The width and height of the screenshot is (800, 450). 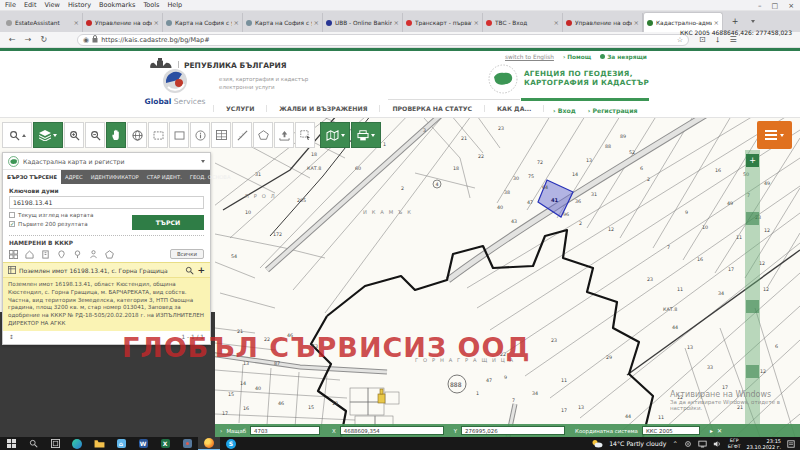 I want to click on bar-settings-icon: ▸, so click(x=712, y=430).